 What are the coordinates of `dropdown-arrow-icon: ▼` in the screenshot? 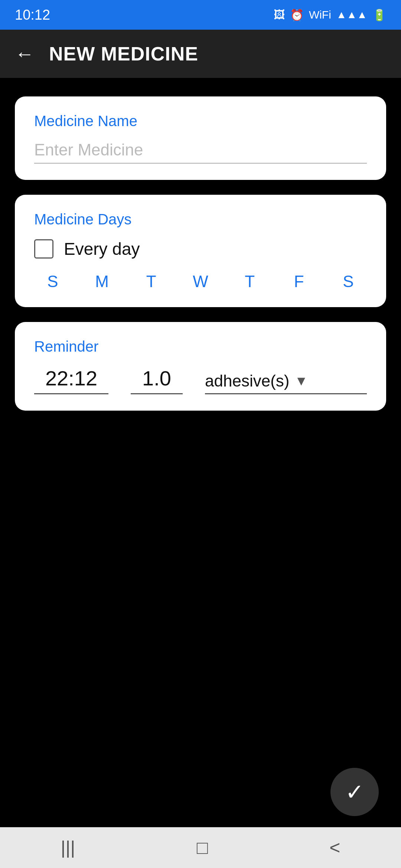 It's located at (301, 381).